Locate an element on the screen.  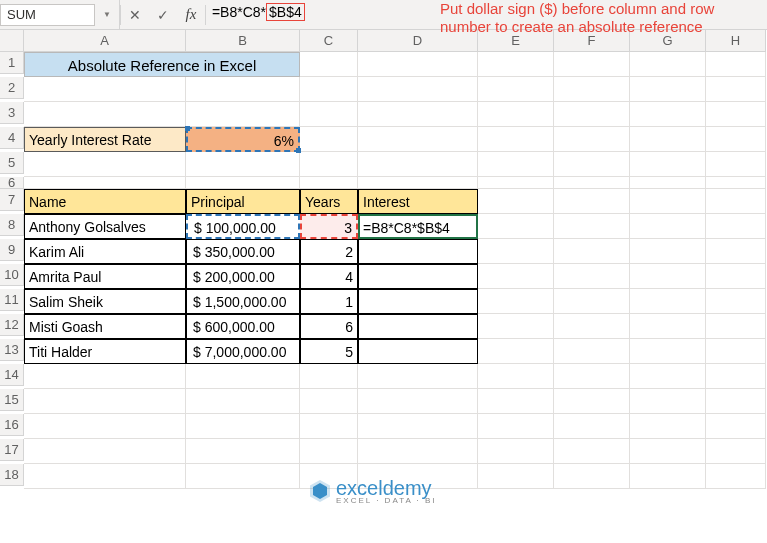
row-header: 8 is located at coordinates (12, 225).